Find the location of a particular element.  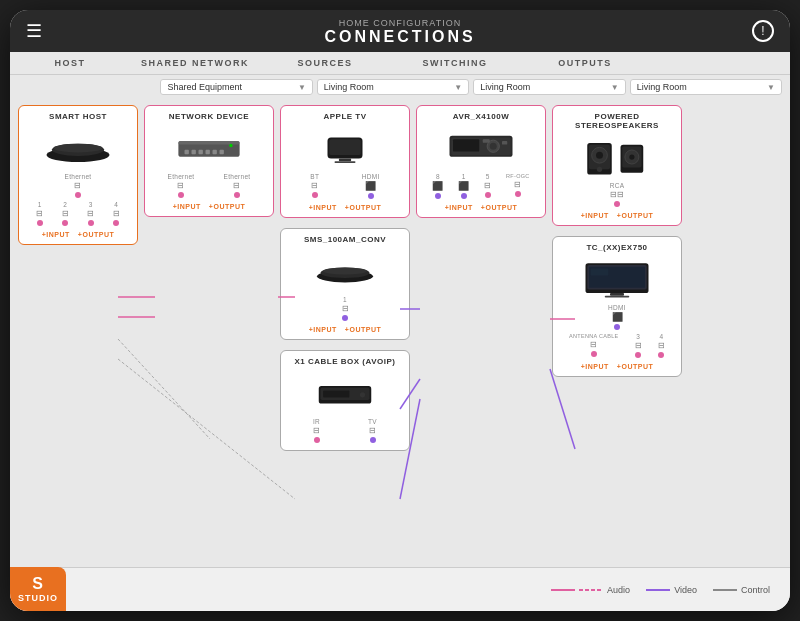

sms-input-btn: +INPUT is located at coordinates (323, 330).